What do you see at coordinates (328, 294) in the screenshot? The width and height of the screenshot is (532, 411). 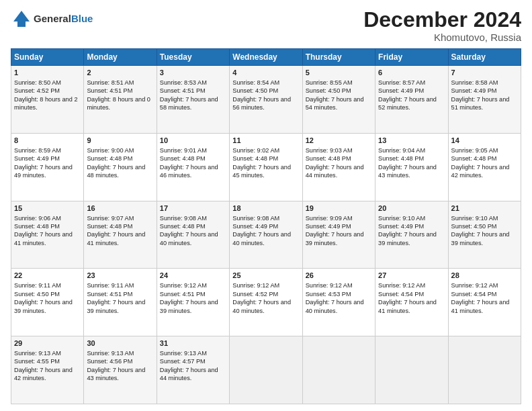 I see `sunset: Sunset: 4:53 PM` at bounding box center [328, 294].